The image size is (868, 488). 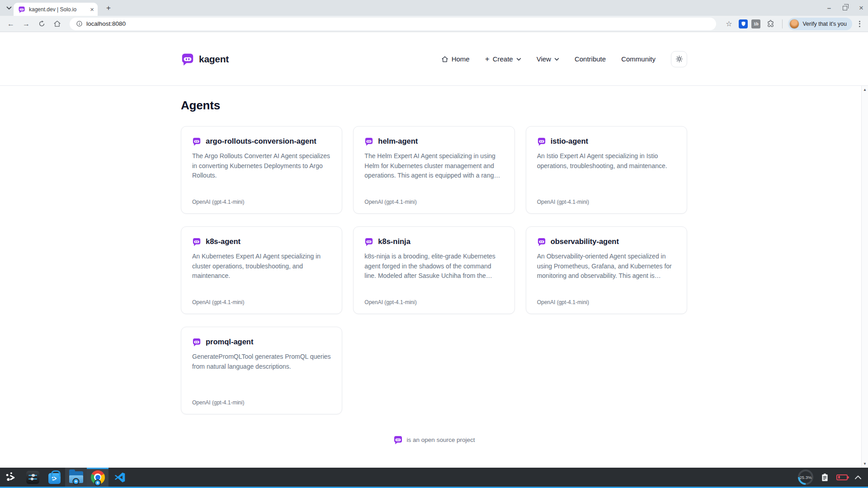 I want to click on agent-card-promql-agent: promql-agent GeneratePromQLTool generate…, so click(x=261, y=371).